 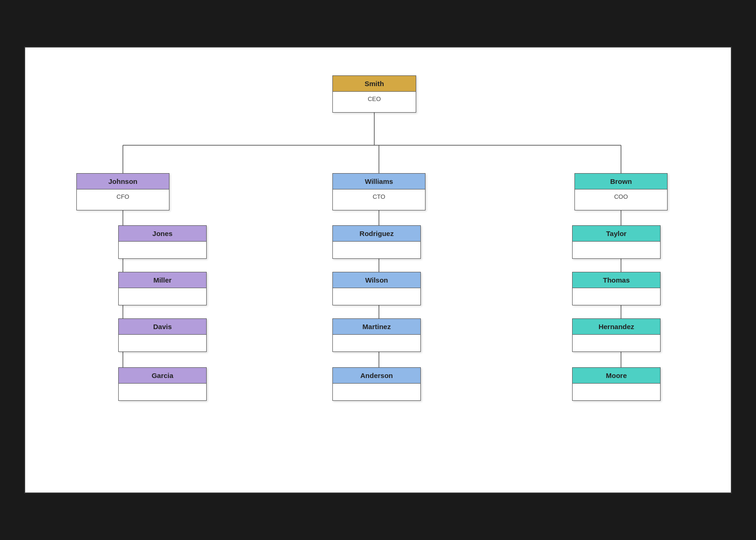 I want to click on node-cto: Williams CTO, so click(x=379, y=192).